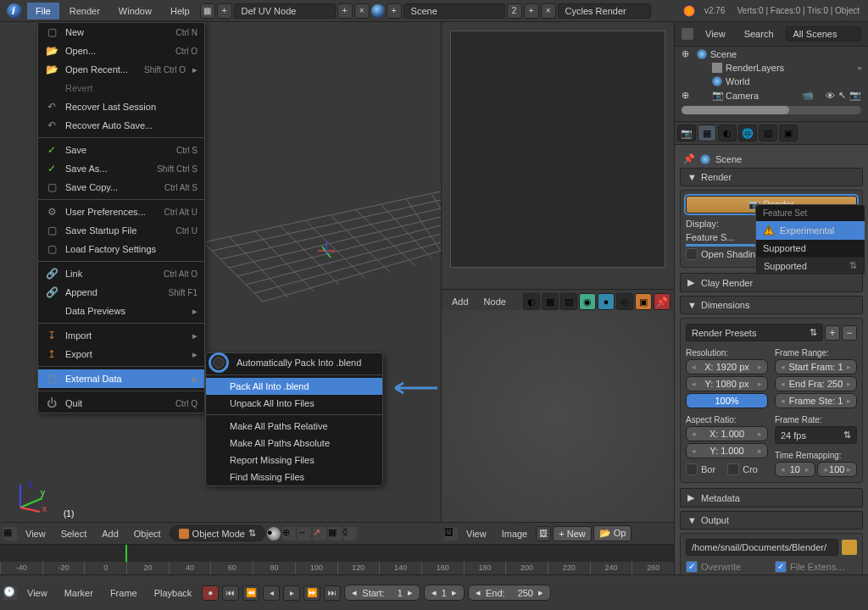 Image resolution: width=868 pixels, height=610 pixels. I want to click on folder-browse-icon, so click(849, 547).